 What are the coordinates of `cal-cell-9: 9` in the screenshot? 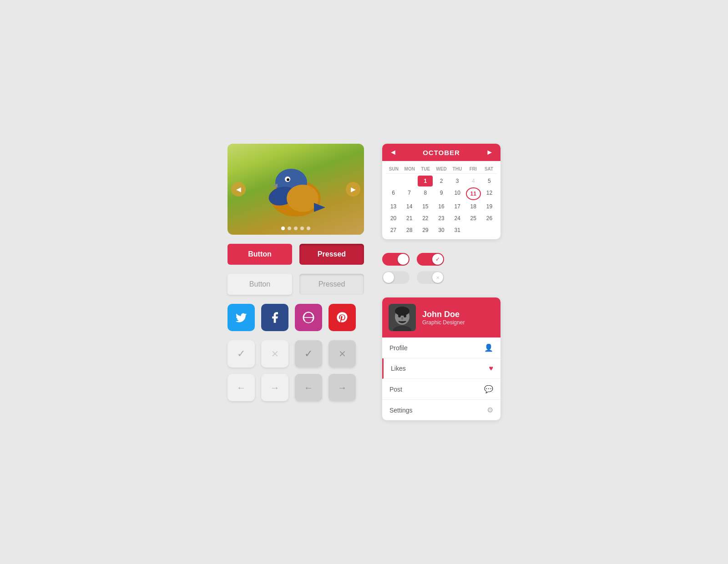 It's located at (441, 194).